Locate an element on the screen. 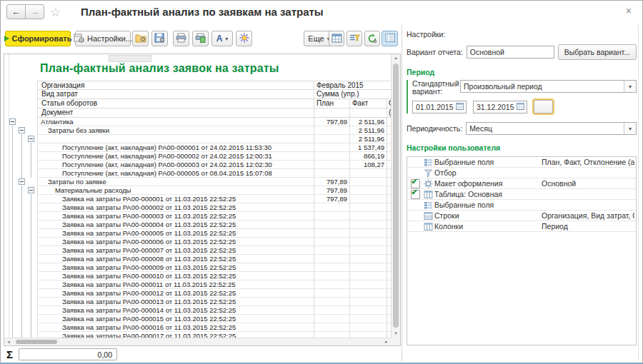  settings-panel-toggle-button is located at coordinates (390, 39).